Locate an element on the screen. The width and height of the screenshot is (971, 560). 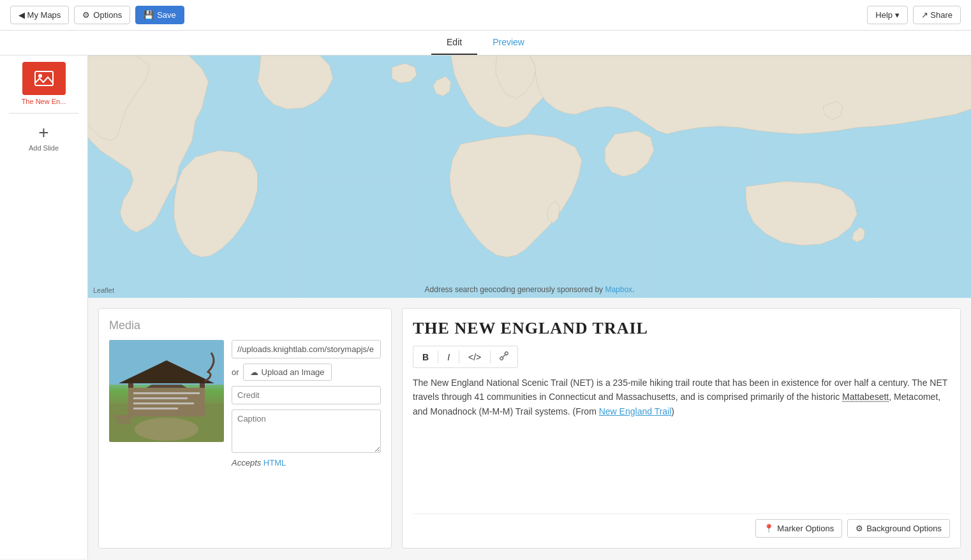
tab-edit: Edit is located at coordinates (454, 43).